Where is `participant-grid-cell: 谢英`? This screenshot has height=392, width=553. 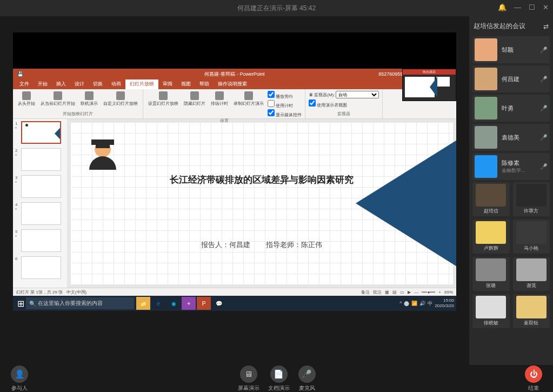
participant-grid-cell: 谢英 is located at coordinates (532, 274).